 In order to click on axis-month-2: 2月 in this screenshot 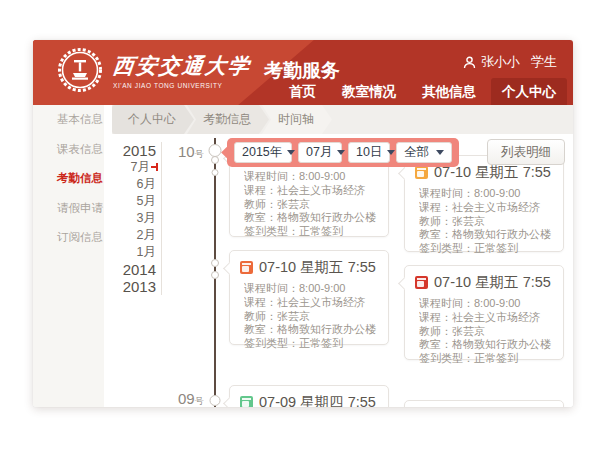, I will do `click(130, 236)`.